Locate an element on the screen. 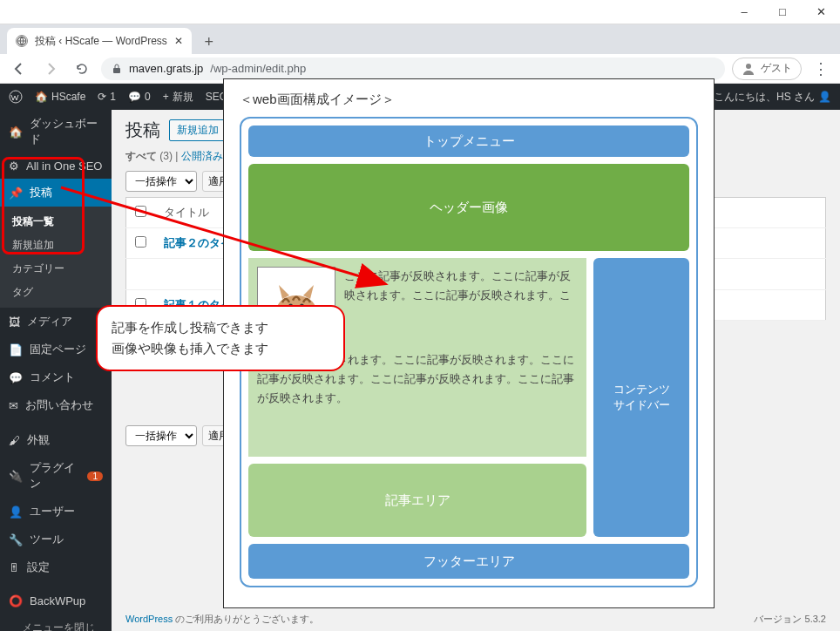 This screenshot has width=840, height=631. sidebar-item-posts: 📌投稿 is located at coordinates (56, 193).